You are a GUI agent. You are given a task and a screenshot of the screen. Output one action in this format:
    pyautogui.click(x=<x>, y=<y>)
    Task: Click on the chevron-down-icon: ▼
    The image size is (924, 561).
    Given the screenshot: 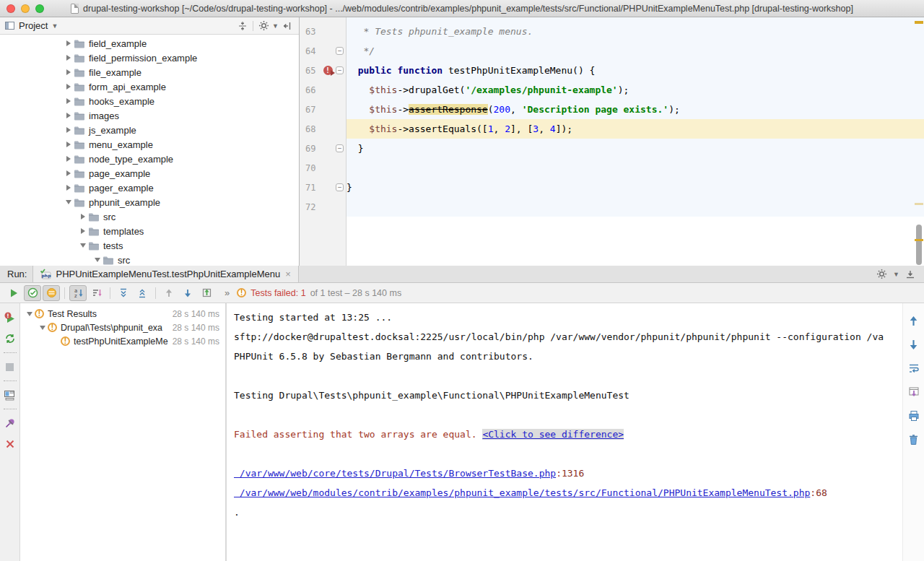 What is the action you would take?
    pyautogui.click(x=55, y=26)
    